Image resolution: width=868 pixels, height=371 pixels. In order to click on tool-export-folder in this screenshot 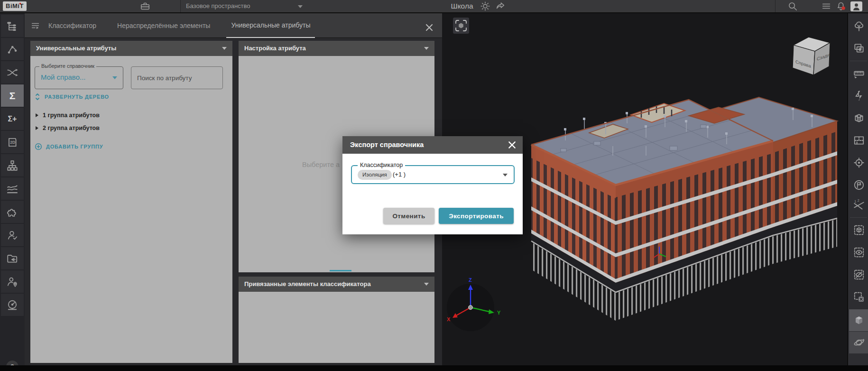, I will do `click(12, 258)`.